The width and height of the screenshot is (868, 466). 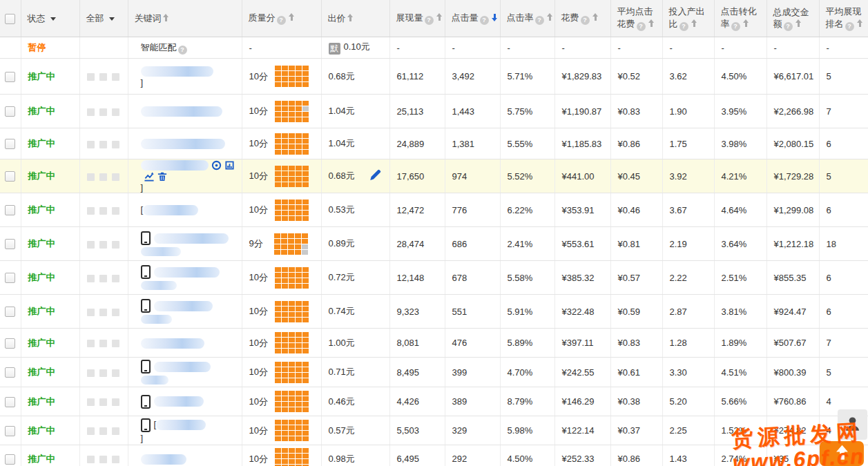 What do you see at coordinates (563, 48) in the screenshot?
I see `cell-value: -` at bounding box center [563, 48].